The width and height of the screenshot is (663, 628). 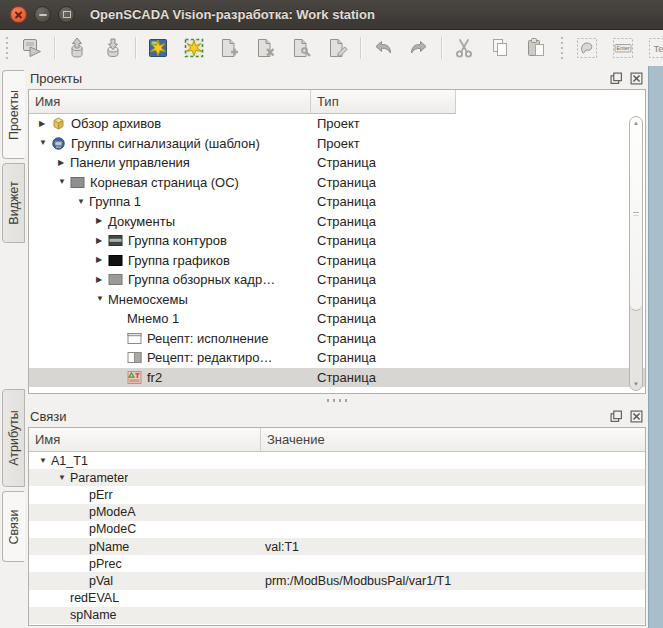 I want to click on project-tree-row: Рецепт: редактиро…Страница, so click(x=337, y=358).